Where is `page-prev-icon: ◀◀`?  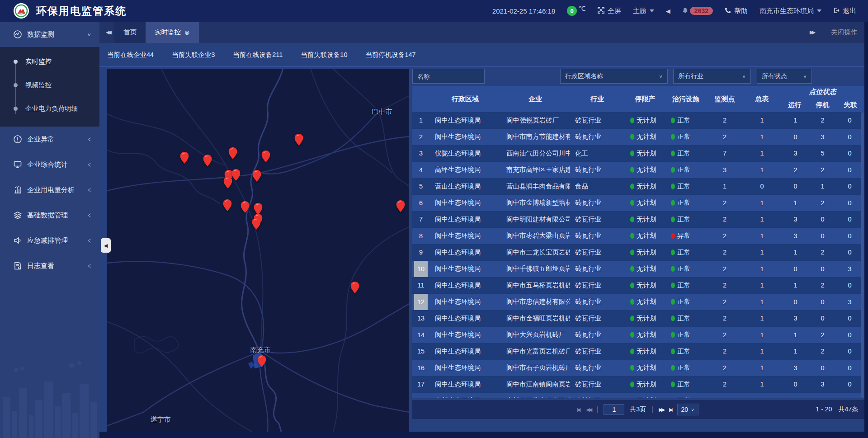 page-prev-icon: ◀◀ is located at coordinates (589, 410).